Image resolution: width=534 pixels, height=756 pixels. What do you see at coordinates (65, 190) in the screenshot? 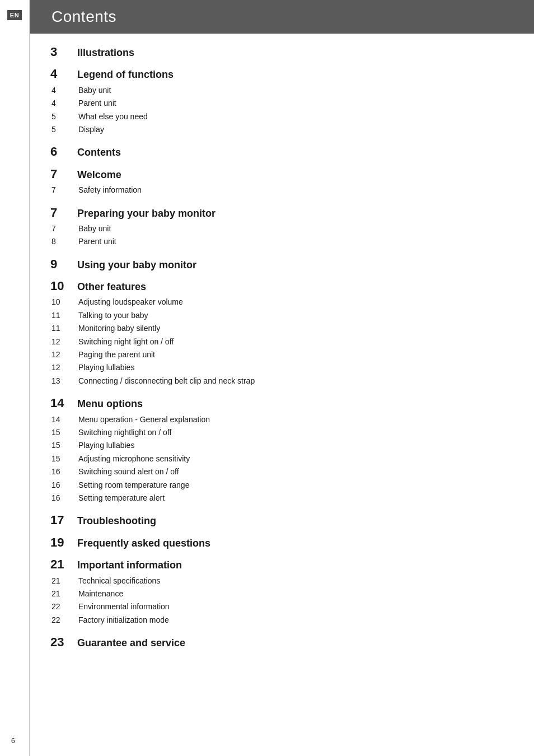
I see `toc-item-number: 7` at bounding box center [65, 190].